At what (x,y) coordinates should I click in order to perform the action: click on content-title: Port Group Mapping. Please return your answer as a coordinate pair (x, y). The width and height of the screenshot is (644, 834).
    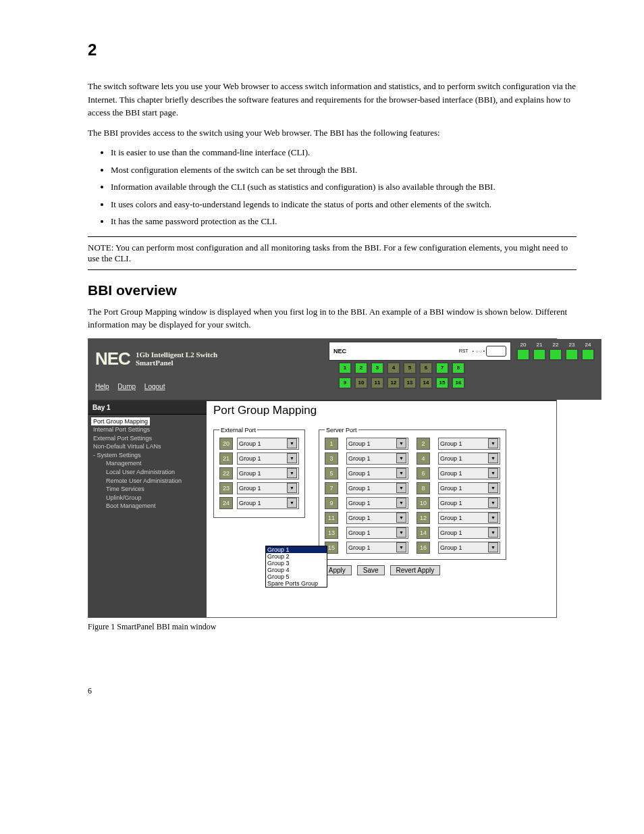
    Looking at the image, I should click on (381, 411).